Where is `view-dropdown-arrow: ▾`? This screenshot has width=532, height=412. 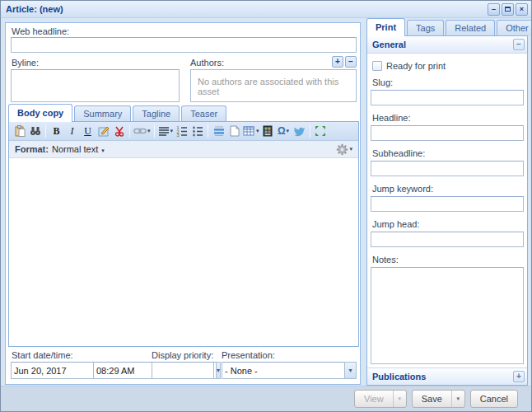
view-dropdown-arrow: ▾ is located at coordinates (399, 399).